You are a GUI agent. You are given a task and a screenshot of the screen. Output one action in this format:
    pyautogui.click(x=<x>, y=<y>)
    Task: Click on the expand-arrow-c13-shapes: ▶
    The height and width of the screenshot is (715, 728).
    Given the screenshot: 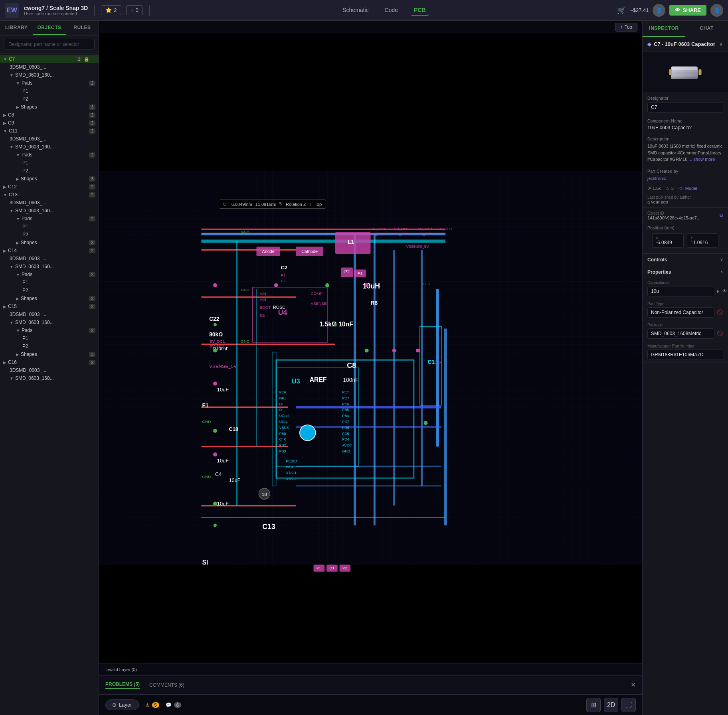 What is the action you would take?
    pyautogui.click(x=18, y=243)
    